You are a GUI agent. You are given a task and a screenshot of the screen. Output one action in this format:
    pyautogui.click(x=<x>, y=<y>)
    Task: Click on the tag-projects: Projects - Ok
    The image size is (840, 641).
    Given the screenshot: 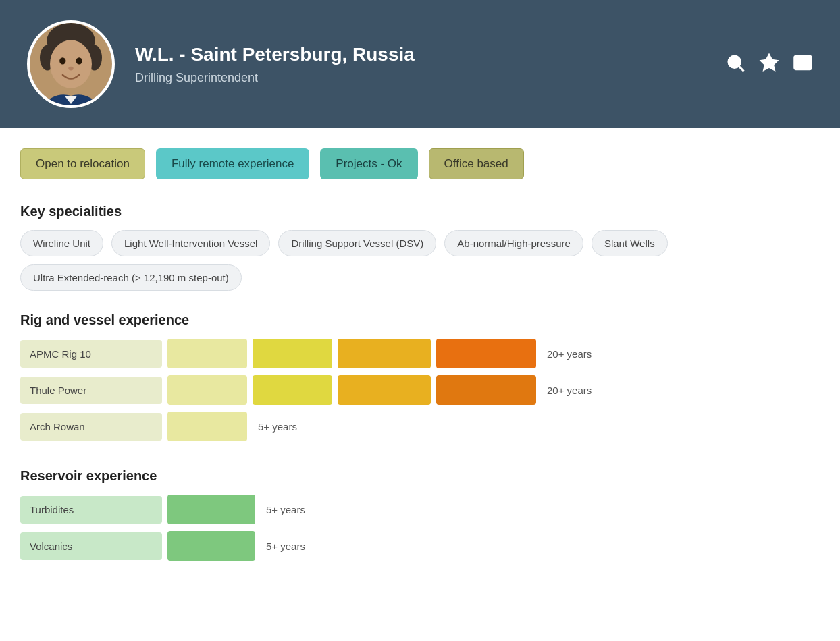 What is the action you would take?
    pyautogui.click(x=369, y=164)
    